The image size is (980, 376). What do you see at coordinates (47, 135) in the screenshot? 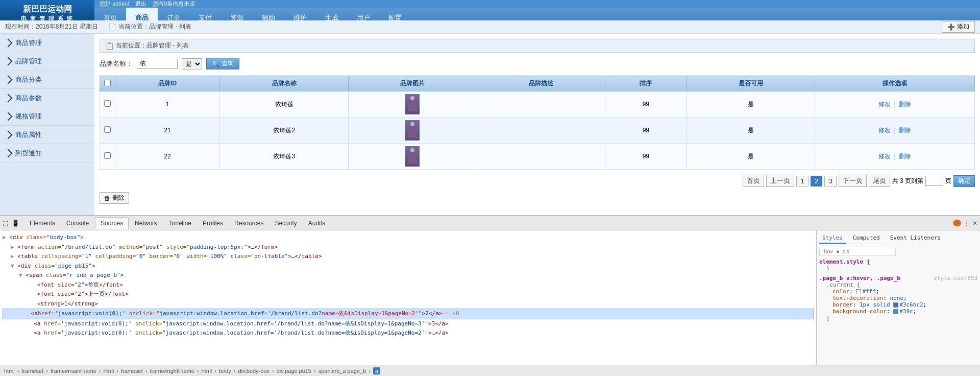
I see `sidebar-item-attributes: 商品属性` at bounding box center [47, 135].